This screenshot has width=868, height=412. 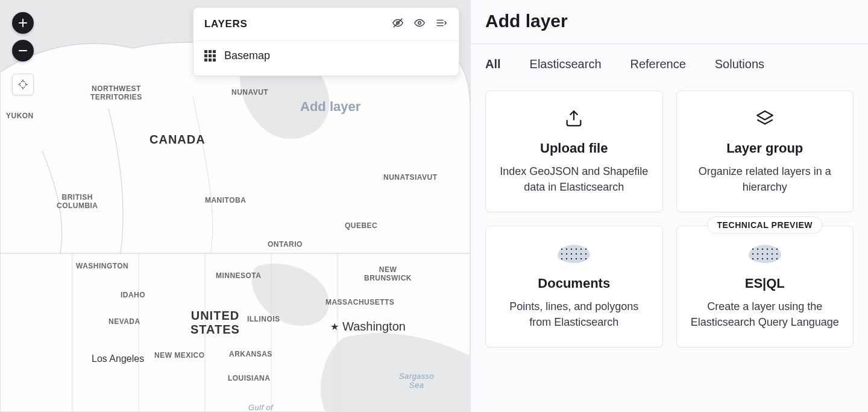 What do you see at coordinates (215, 323) in the screenshot?
I see `map-label-us: UNITED STATES` at bounding box center [215, 323].